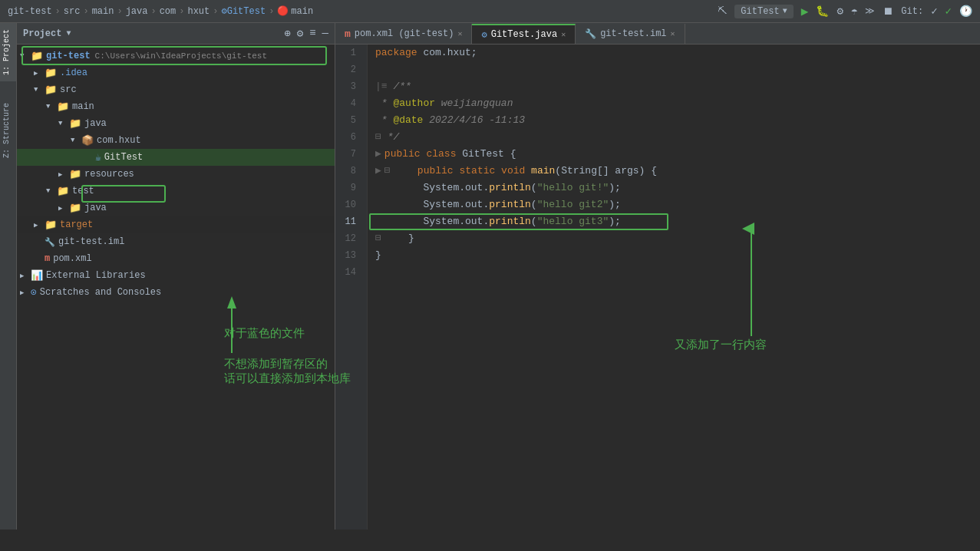 The width and height of the screenshot is (980, 551). Describe the element at coordinates (176, 276) in the screenshot. I see `tree-ext-libs: ▶ 📊 External Libraries` at that location.